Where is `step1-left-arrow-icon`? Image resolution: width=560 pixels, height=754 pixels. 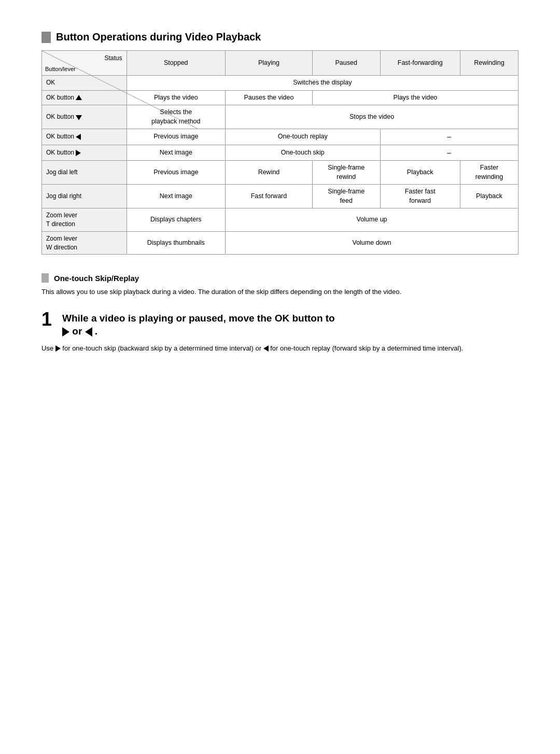 step1-left-arrow-icon is located at coordinates (89, 332).